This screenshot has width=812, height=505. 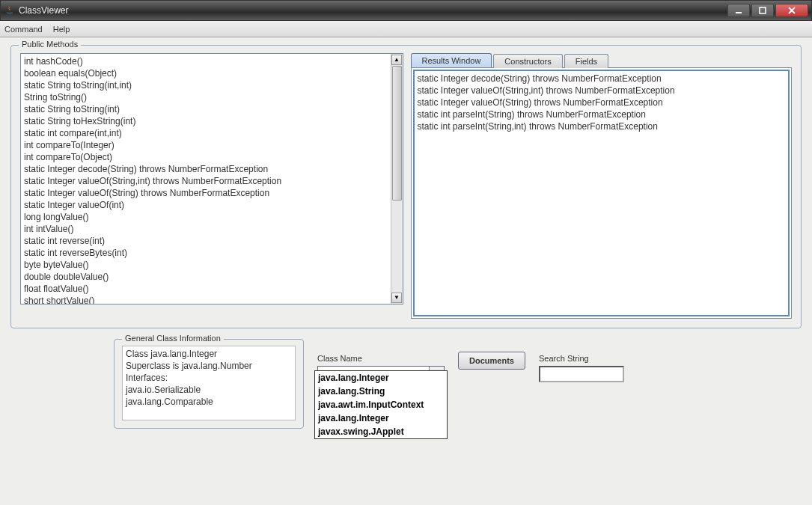 What do you see at coordinates (373, 10) in the screenshot?
I see `window-title: ClassViewer` at bounding box center [373, 10].